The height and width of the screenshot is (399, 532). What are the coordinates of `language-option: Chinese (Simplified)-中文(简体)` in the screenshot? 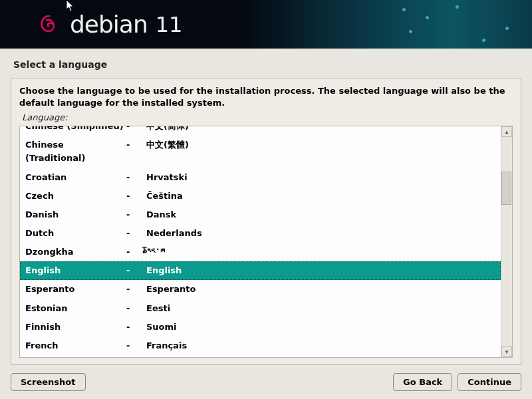 It's located at (261, 131).